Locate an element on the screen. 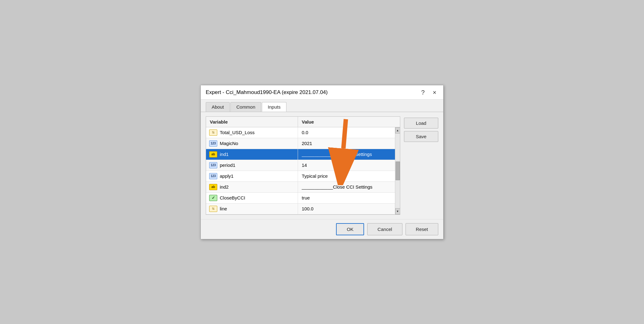 The width and height of the screenshot is (644, 324). variable-name: Total_USD_Loss is located at coordinates (237, 133).